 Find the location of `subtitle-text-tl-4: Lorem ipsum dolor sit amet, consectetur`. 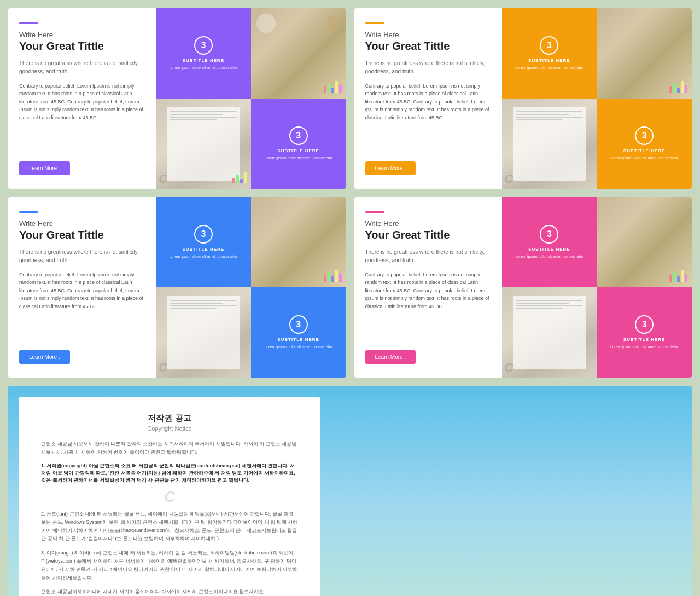

subtitle-text-tl-4: Lorem ipsum dolor sit amet, consectetur is located at coordinates (549, 257).